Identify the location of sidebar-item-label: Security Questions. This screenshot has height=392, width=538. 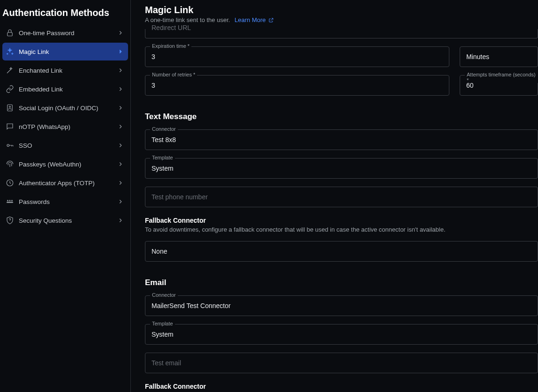
(68, 220).